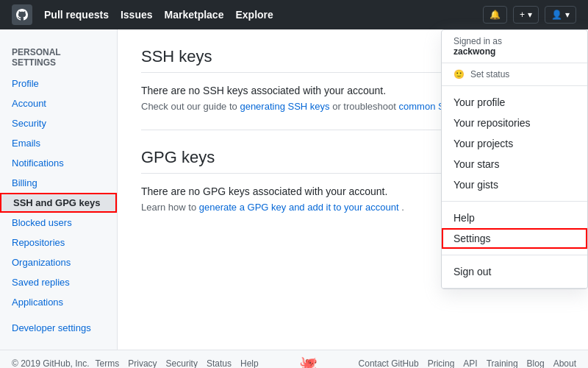 The image size is (588, 368). Describe the element at coordinates (194, 15) in the screenshot. I see `nav-marketplace: Marketplace` at that location.